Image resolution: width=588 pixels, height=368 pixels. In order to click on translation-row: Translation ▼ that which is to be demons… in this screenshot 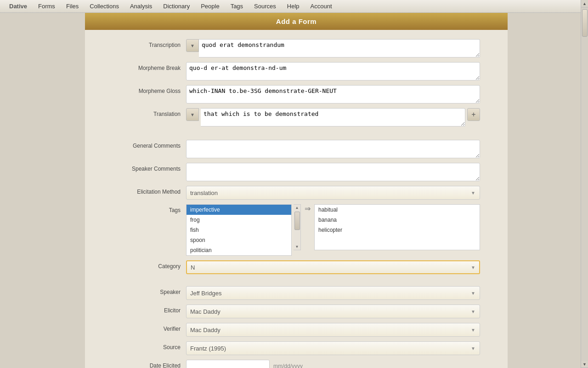, I will do `click(296, 118)`.